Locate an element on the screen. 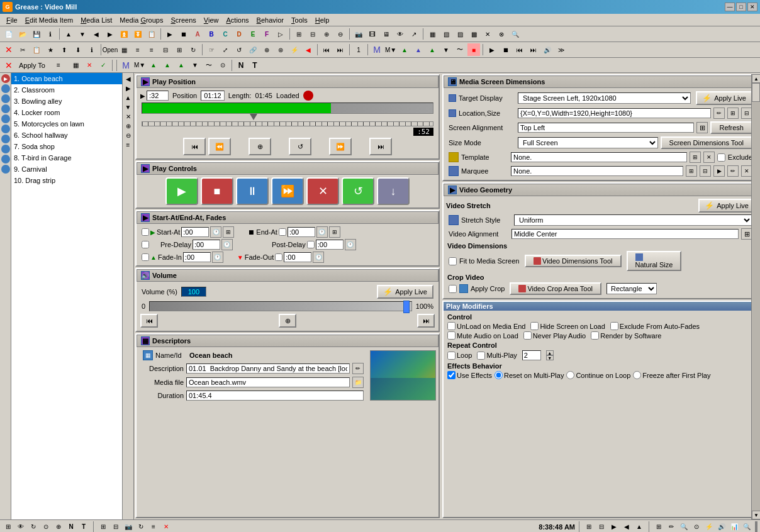  menu-media-groups: Media Groups is located at coordinates (141, 20).